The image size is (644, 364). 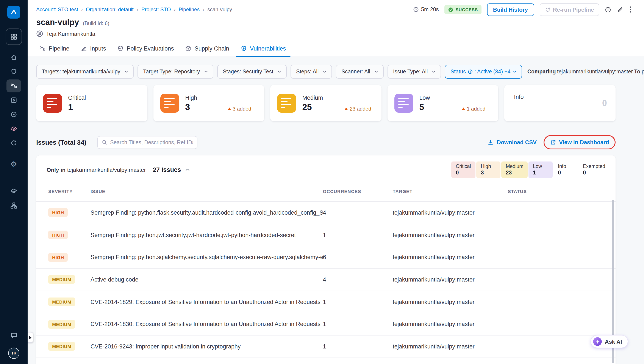 What do you see at coordinates (218, 98) in the screenshot?
I see `severity-card-label: High` at bounding box center [218, 98].